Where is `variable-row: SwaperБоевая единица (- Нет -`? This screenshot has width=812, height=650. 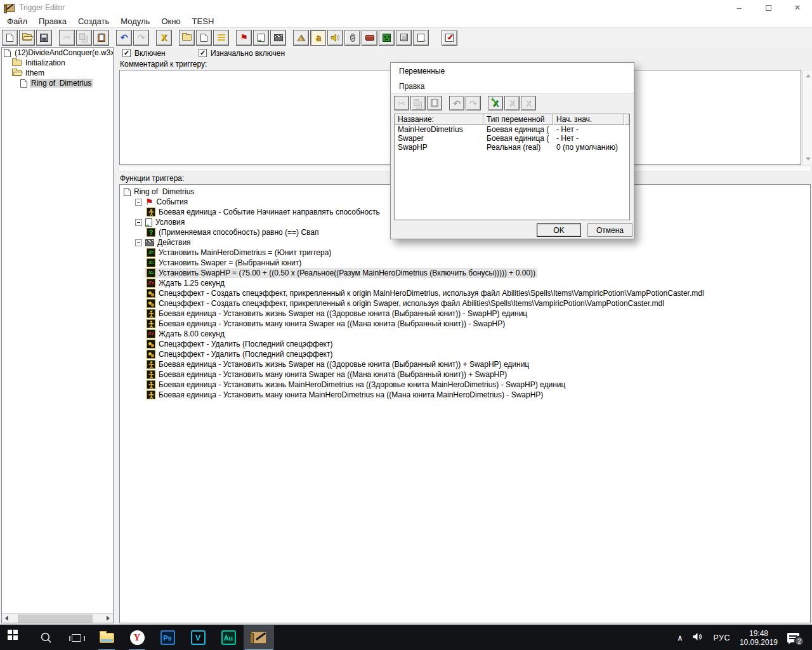 variable-row: SwaperБоевая единица (- Нет - is located at coordinates (512, 138).